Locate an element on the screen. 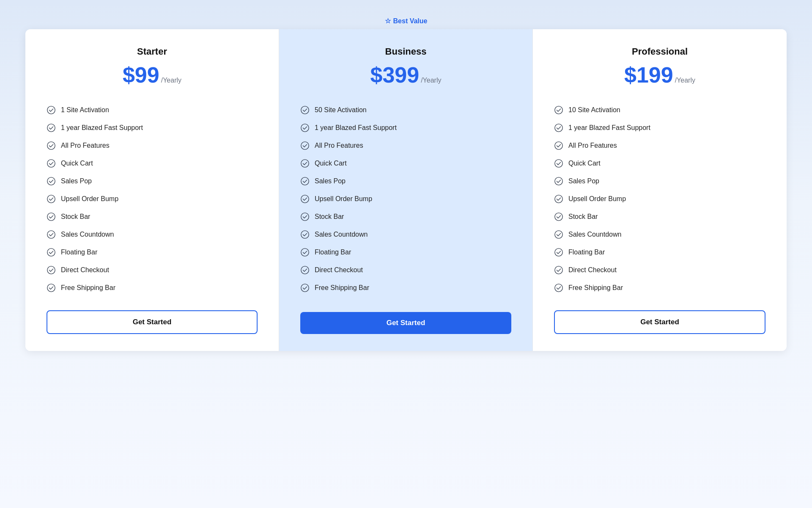  get-started-button-business: Get Started is located at coordinates (406, 323).